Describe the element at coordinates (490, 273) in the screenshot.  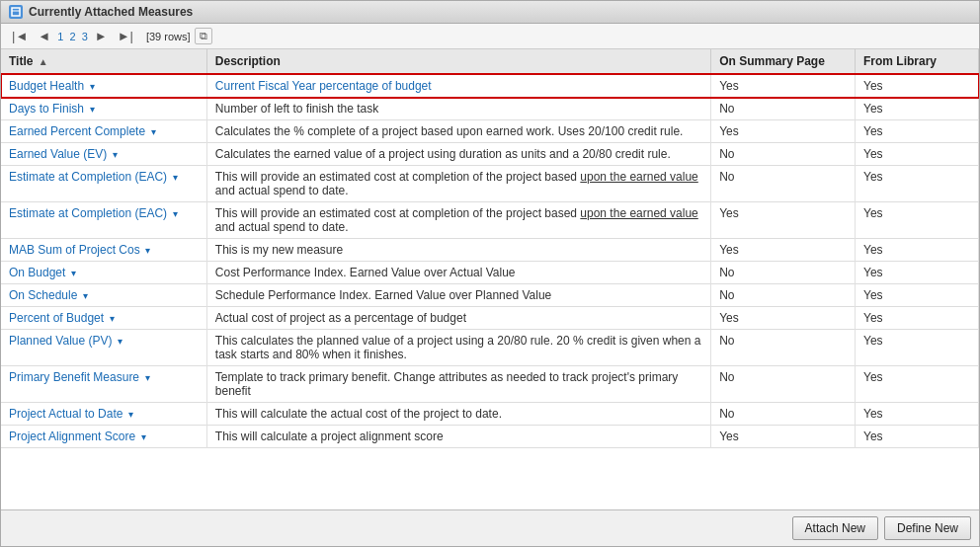
I see `table-row: On Budget ▾Cost Performance Index. Earne…` at that location.